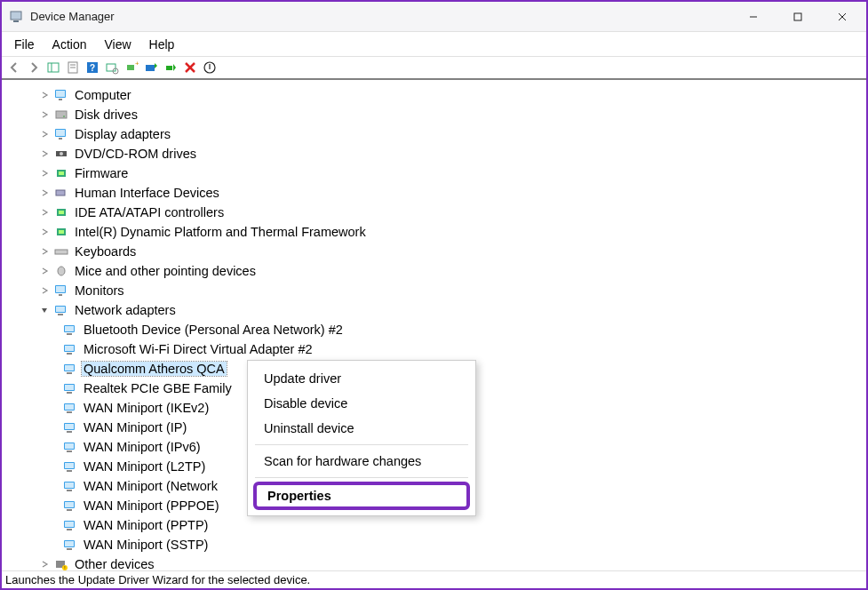  I want to click on enable-device-button, so click(171, 68).